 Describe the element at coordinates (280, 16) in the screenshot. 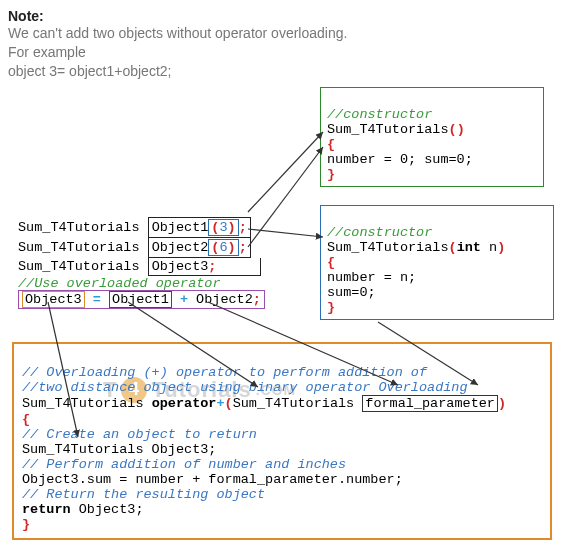

I see `note-title: Note:` at that location.